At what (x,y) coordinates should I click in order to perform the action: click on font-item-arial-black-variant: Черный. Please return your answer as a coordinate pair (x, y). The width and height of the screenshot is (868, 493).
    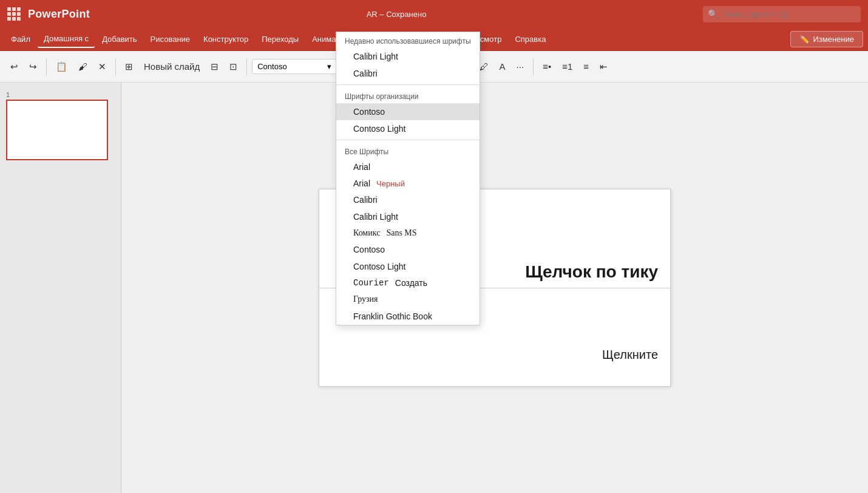
    Looking at the image, I should click on (391, 183).